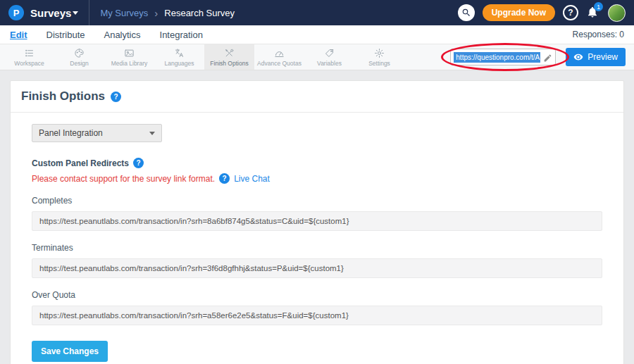  I want to click on support-note-row: Please contact support for the survey li…, so click(317, 179).